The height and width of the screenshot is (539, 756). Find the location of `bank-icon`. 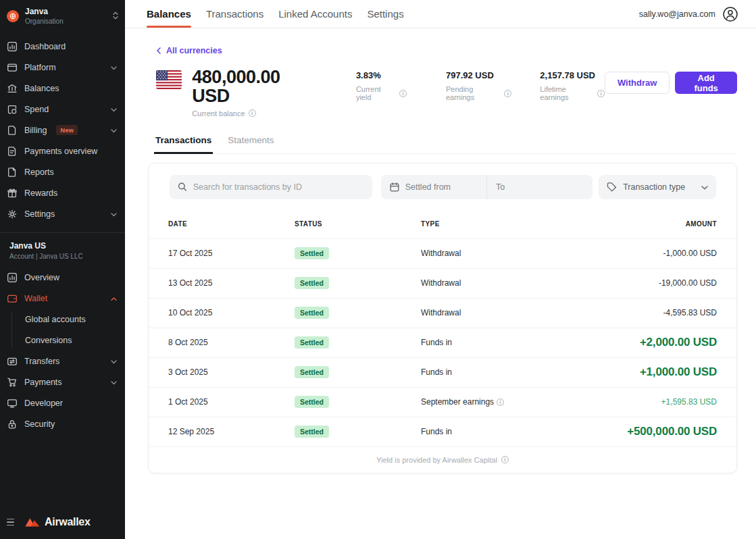

bank-icon is located at coordinates (12, 88).